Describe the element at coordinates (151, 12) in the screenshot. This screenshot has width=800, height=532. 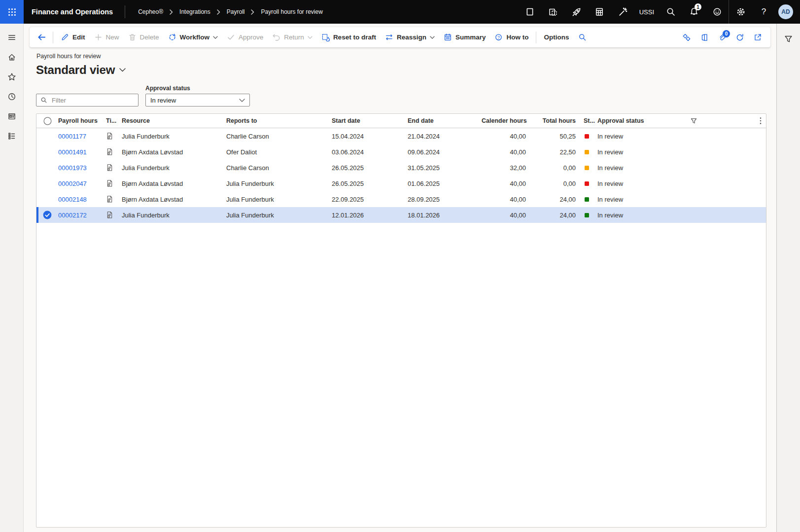
I see `breadcrumb-company: Cepheo®` at that location.